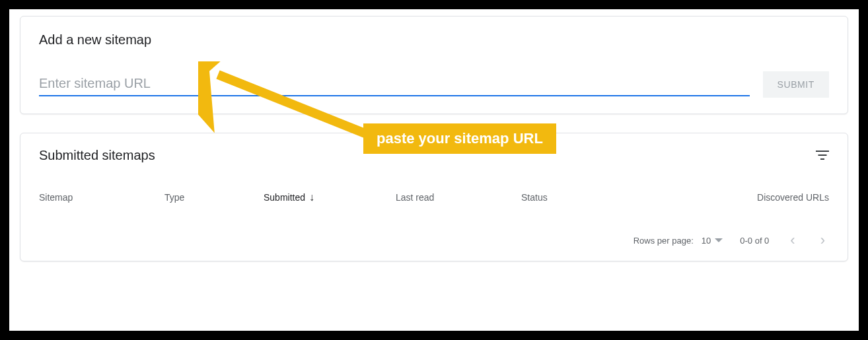 This screenshot has height=340, width=868. I want to click on sitemap-url-input, so click(394, 85).